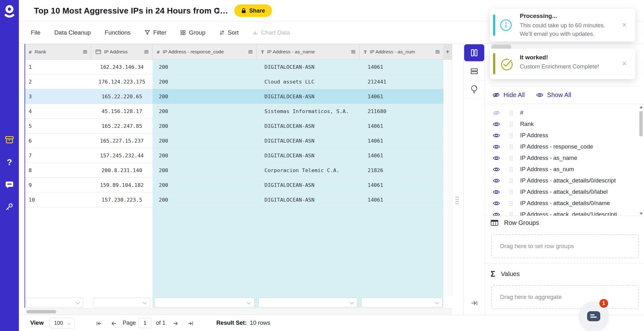 Image resolution: width=644 pixels, height=331 pixels. I want to click on hide-all-button: Hide All, so click(509, 95).